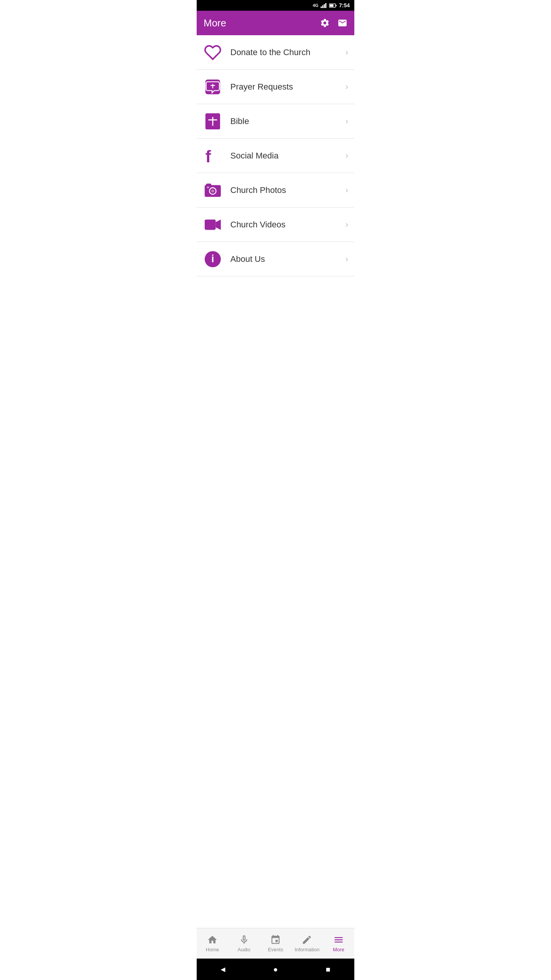 The width and height of the screenshot is (551, 980). I want to click on bottom-nav: Home Audio Events Information More, so click(276, 943).